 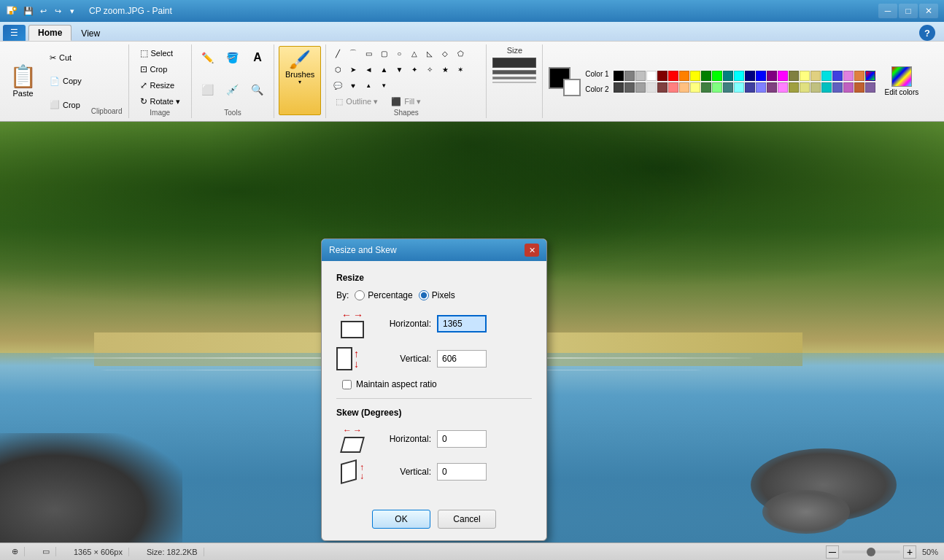 What do you see at coordinates (772, 76) in the screenshot?
I see `color-purple` at bounding box center [772, 76].